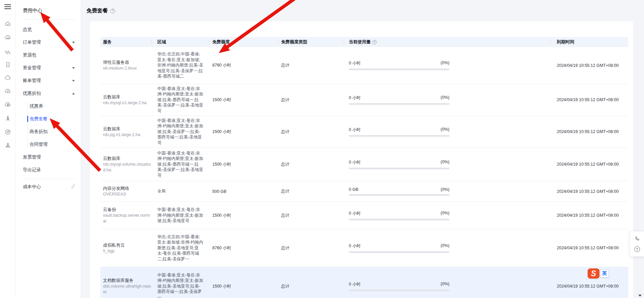 This screenshot has height=298, width=644. What do you see at coordinates (566, 42) in the screenshot?
I see `column-header-label: 到期时间` at bounding box center [566, 42].